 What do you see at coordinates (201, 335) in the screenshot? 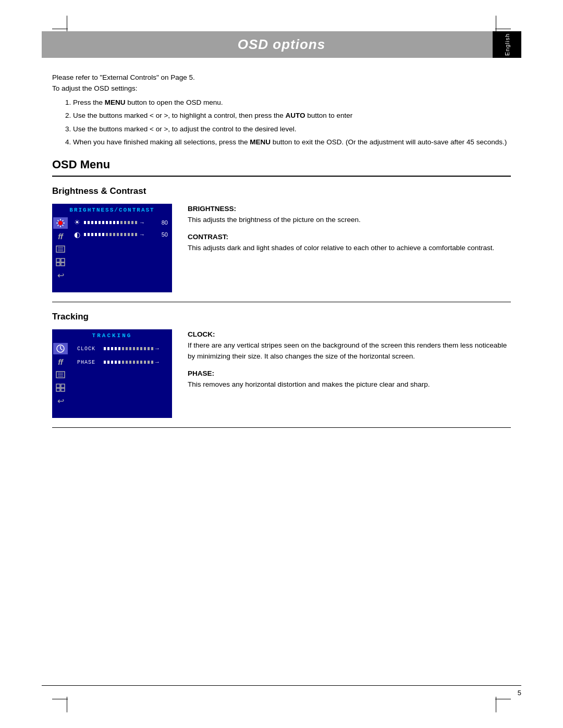
I see `clock-desc-label: CLOCK:` at bounding box center [201, 335].